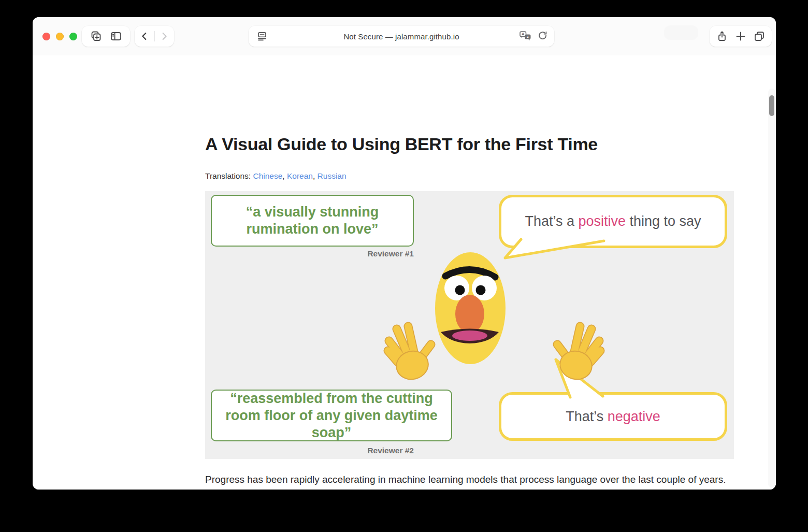 The width and height of the screenshot is (808, 532). I want to click on speech-bubble-negative: That’s negative, so click(613, 416).